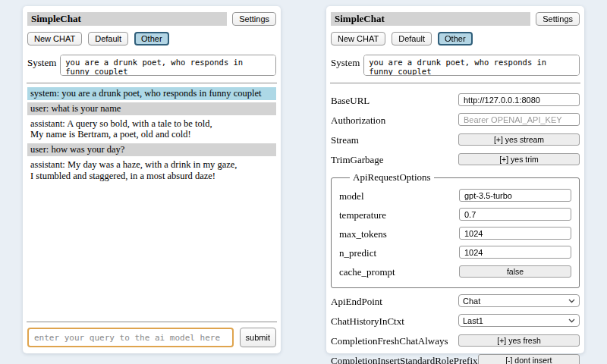 The height and width of the screenshot is (364, 607). Describe the element at coordinates (131, 337) in the screenshot. I see `query-input` at that location.